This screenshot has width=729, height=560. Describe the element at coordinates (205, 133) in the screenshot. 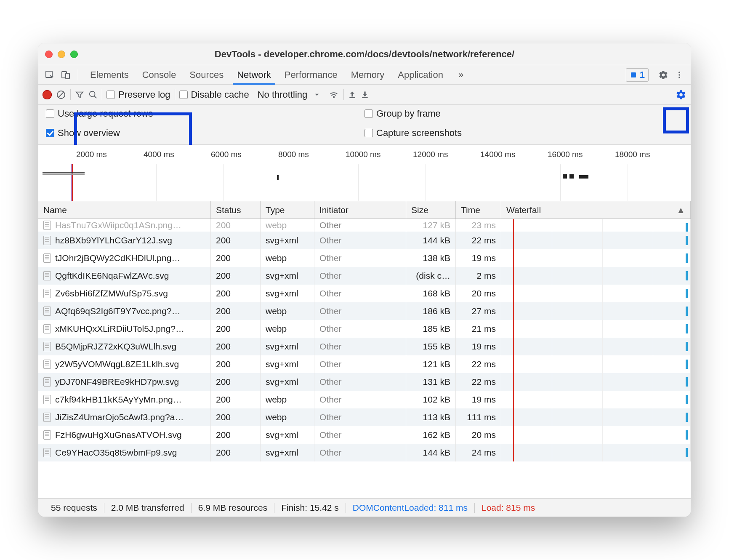

I see `show-overview-checkbox: Show overview` at that location.